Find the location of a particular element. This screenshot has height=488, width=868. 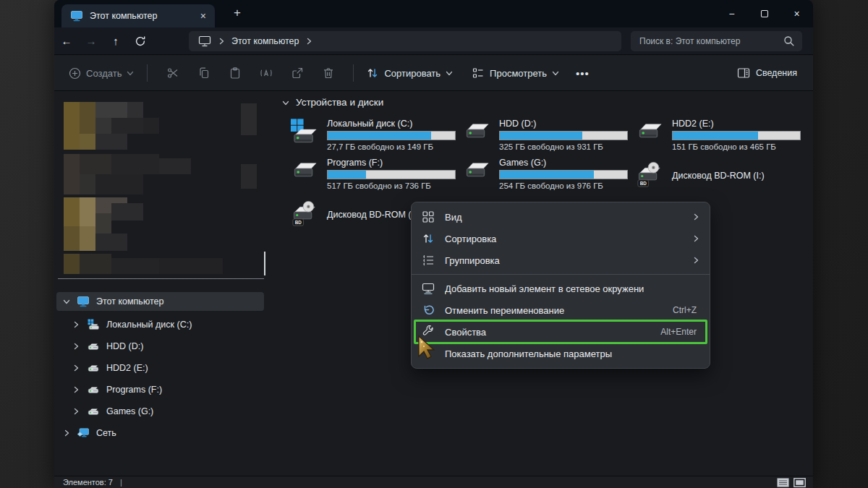

menu-item-добавить: Добавить новый элемент в сетевое окружен… is located at coordinates (561, 288).